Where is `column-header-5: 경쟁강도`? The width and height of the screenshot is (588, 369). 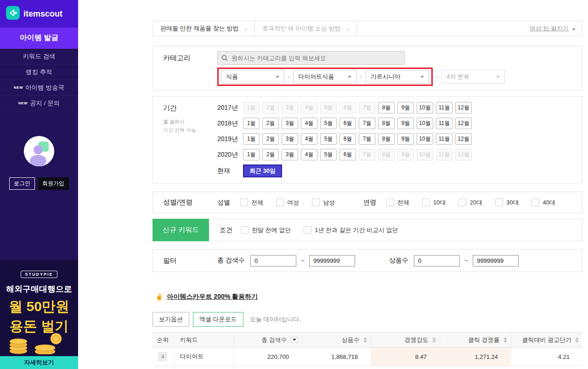 column-header-5: 경쟁강도 is located at coordinates (405, 340).